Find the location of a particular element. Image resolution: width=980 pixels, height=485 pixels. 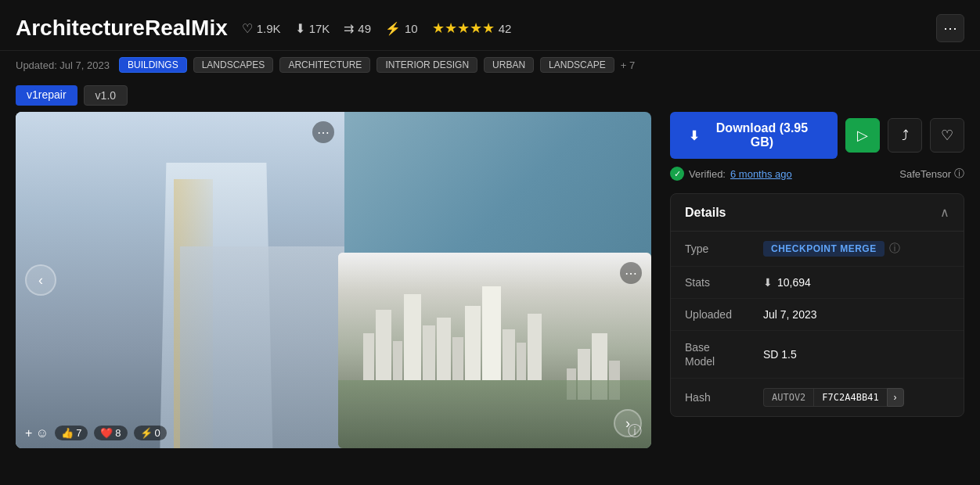

versions-row: v1repair v1.0 is located at coordinates (490, 95).